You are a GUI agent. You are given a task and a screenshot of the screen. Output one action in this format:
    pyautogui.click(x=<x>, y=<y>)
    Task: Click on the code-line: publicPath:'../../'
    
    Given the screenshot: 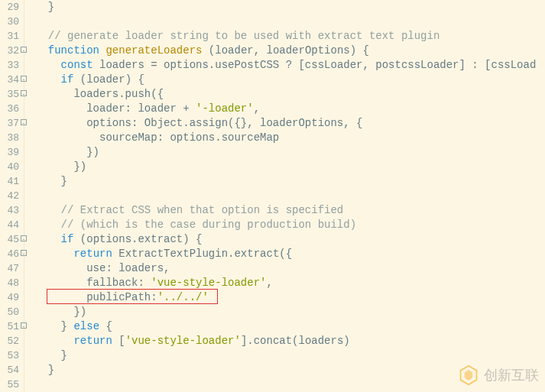 What is the action you would take?
    pyautogui.click(x=290, y=298)
    